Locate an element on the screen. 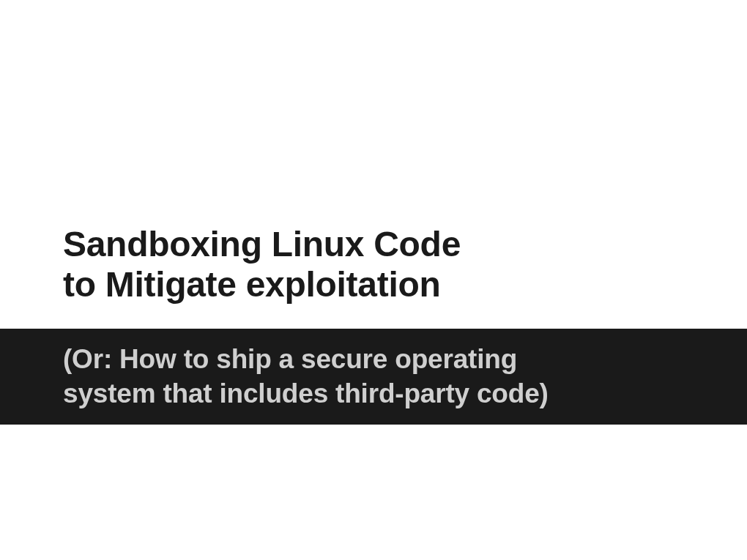  slide-title: Sandboxing Linux Code to Mitigate exploi… is located at coordinates (262, 264).